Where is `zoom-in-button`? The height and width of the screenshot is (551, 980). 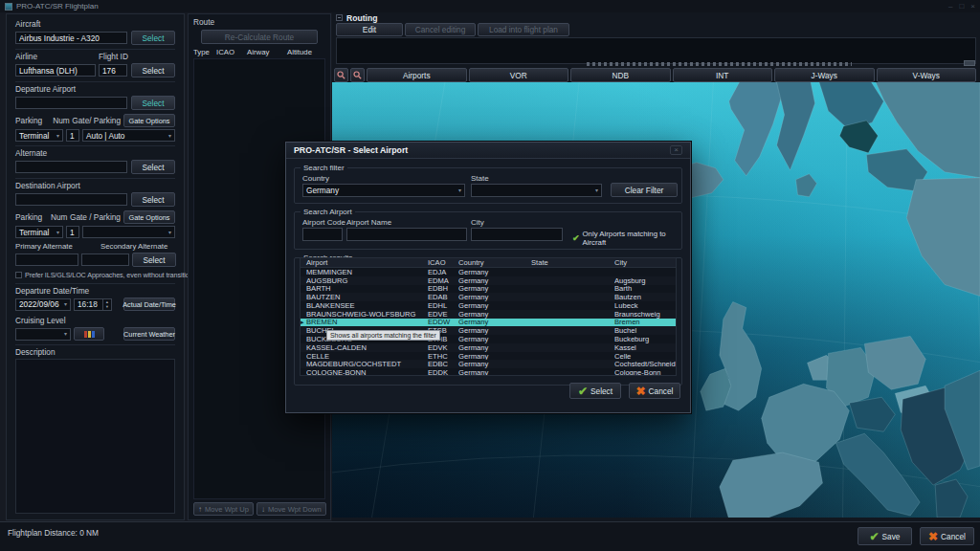 zoom-in-button is located at coordinates (341, 75).